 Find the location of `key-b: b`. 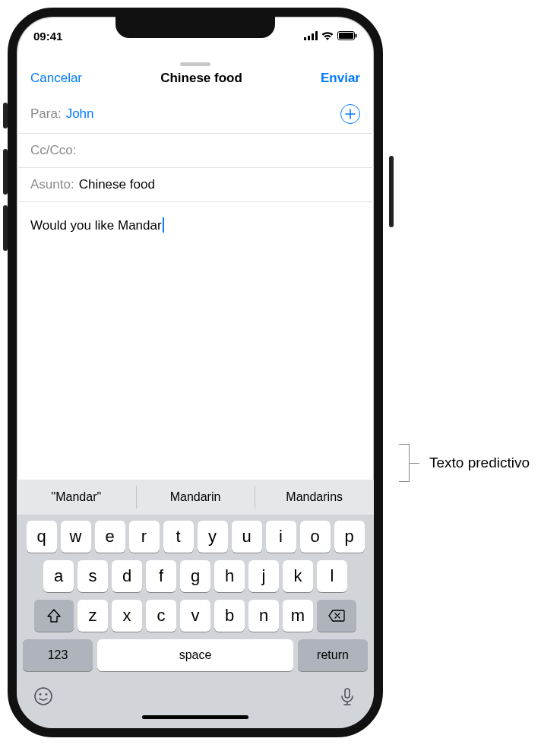

key-b: b is located at coordinates (229, 616).